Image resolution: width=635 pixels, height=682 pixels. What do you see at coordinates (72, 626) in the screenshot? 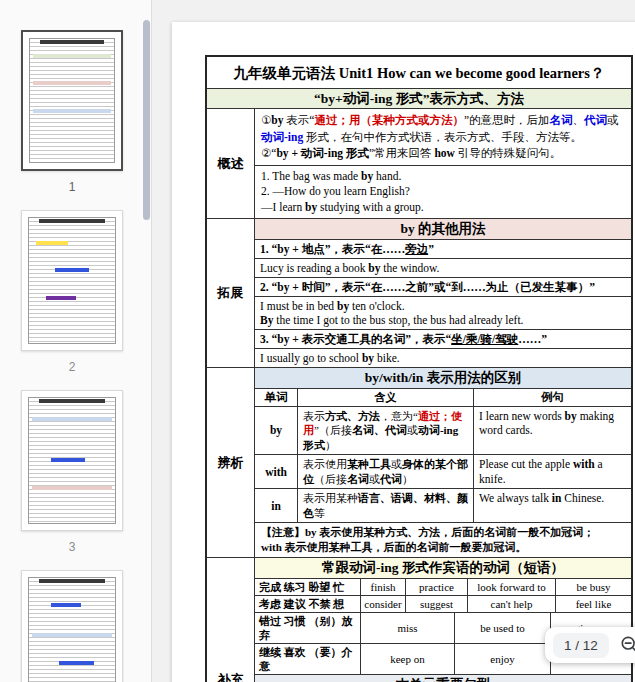
I see `thumbnail-item: 4` at bounding box center [72, 626].